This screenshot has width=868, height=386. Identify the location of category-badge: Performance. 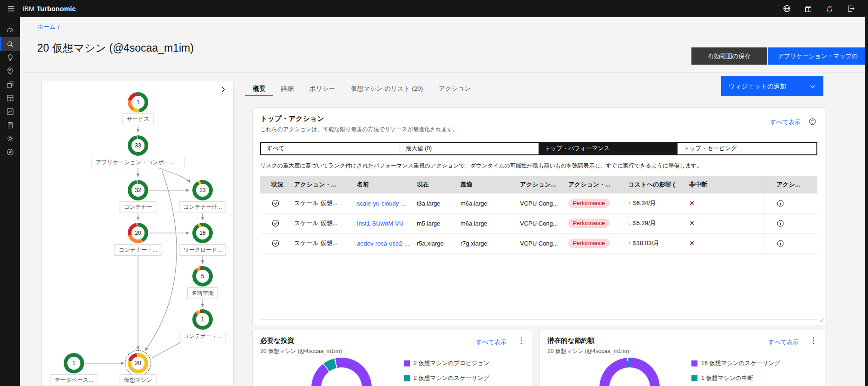
(589, 203).